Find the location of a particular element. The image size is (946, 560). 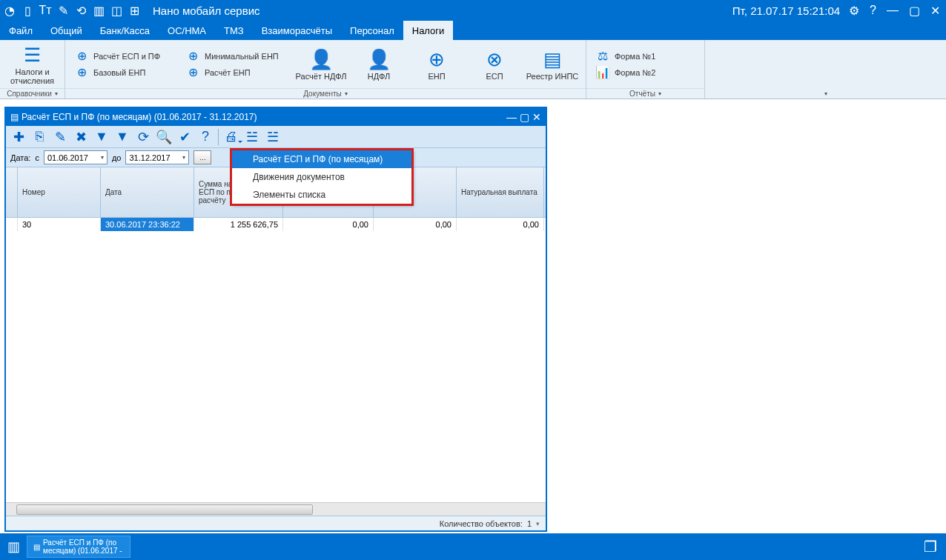

filter-button: ▼ is located at coordinates (102, 137).